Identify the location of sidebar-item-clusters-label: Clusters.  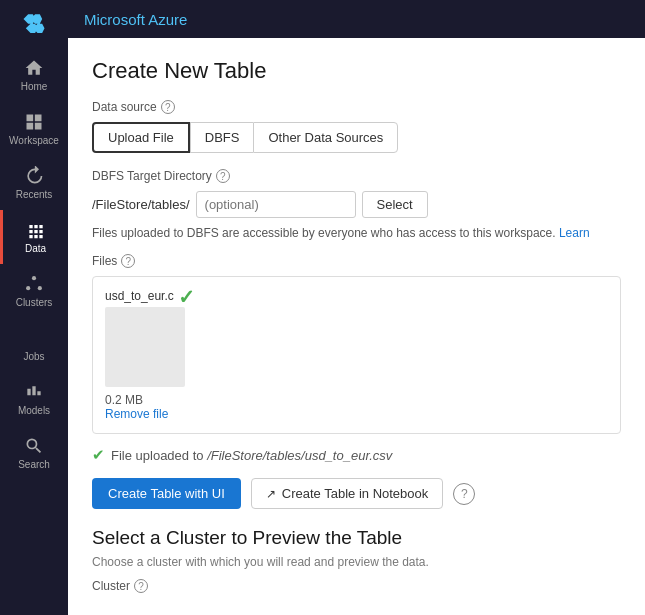
(34, 302).